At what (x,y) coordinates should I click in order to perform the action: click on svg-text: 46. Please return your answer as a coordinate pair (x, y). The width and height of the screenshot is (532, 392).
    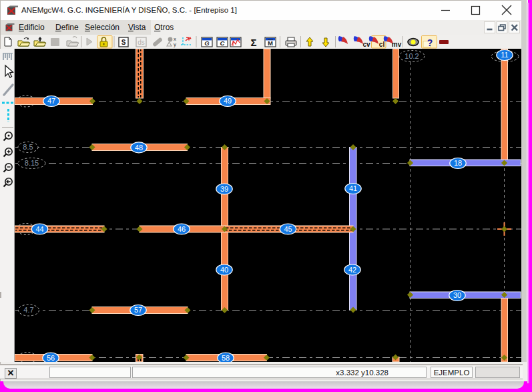
    Looking at the image, I should click on (182, 229).